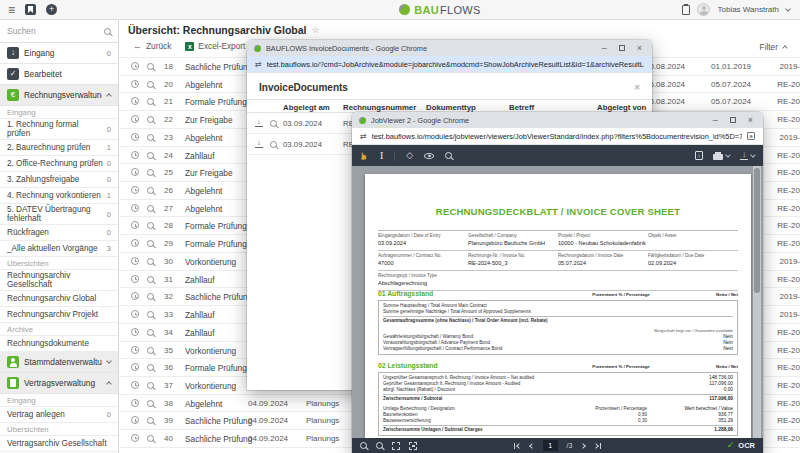 The image size is (800, 453). Describe the element at coordinates (757, 230) in the screenshot. I see `scrollbar-thumb` at that location.